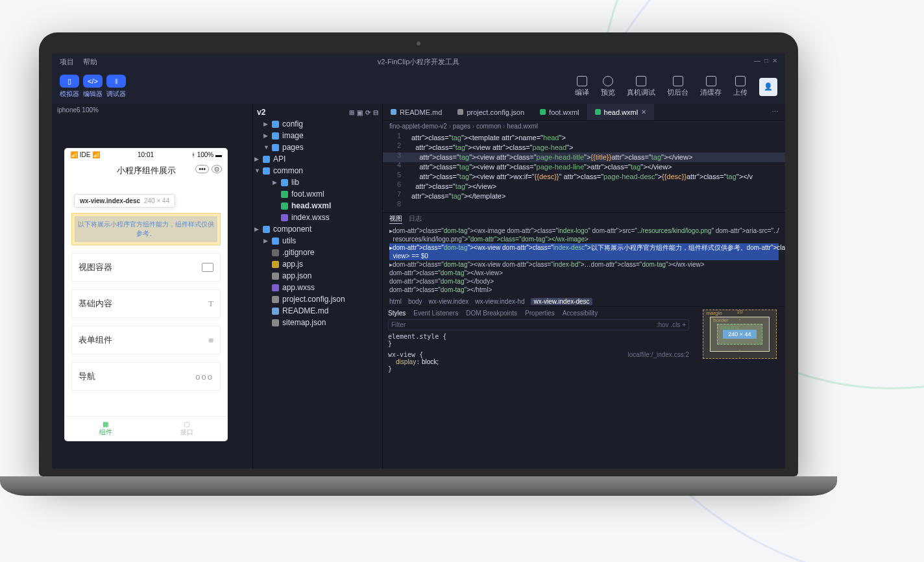 The width and height of the screenshot is (924, 562). What do you see at coordinates (540, 313) in the screenshot?
I see `styles-subtab: Properties` at bounding box center [540, 313].